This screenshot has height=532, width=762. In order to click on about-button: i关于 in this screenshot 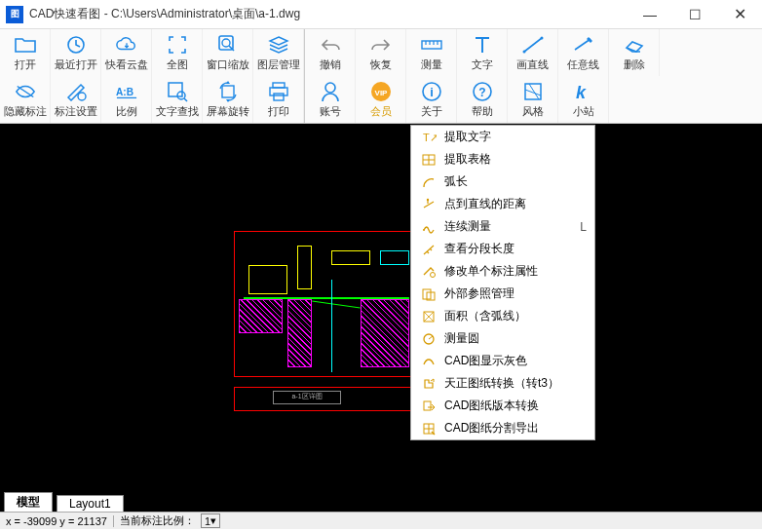, I will do `click(432, 99)`.